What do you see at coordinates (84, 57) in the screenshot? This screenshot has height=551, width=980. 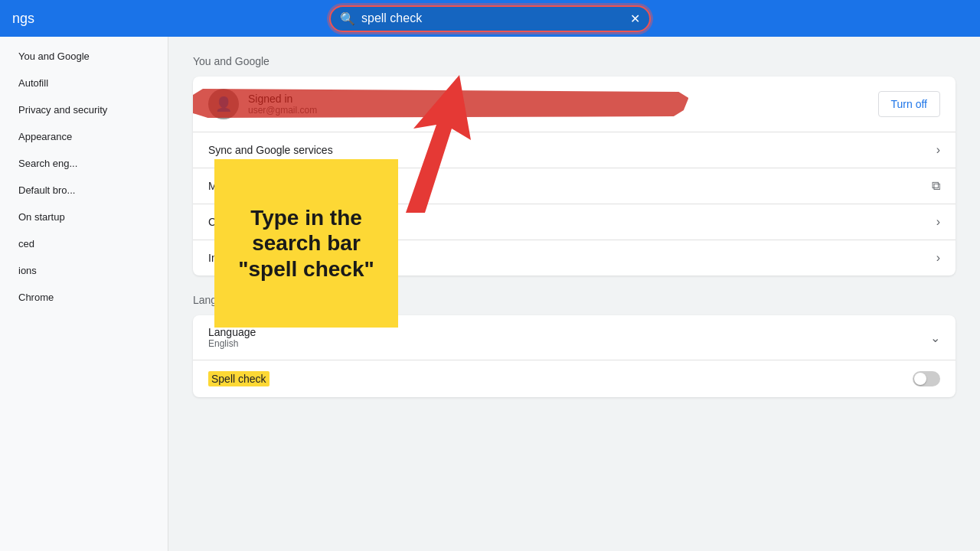 I see `sidebar-item-you-and-google: You and Google` at bounding box center [84, 57].